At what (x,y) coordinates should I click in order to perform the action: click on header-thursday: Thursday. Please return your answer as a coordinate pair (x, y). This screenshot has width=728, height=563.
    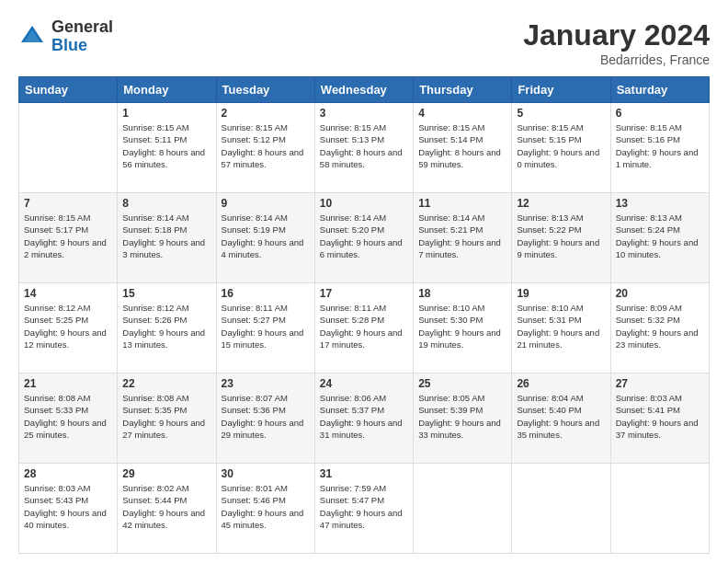
    Looking at the image, I should click on (463, 90).